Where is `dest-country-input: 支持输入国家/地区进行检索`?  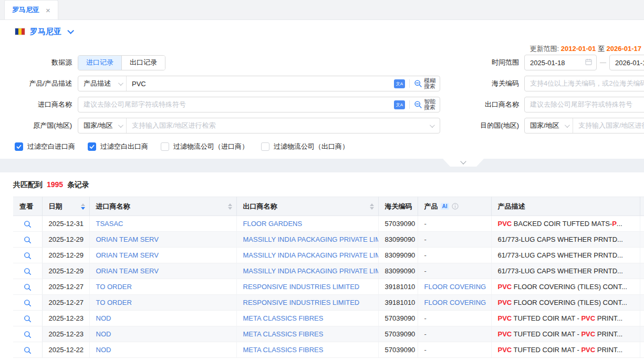 dest-country-input: 支持输入国家/地区进行检索 is located at coordinates (608, 126).